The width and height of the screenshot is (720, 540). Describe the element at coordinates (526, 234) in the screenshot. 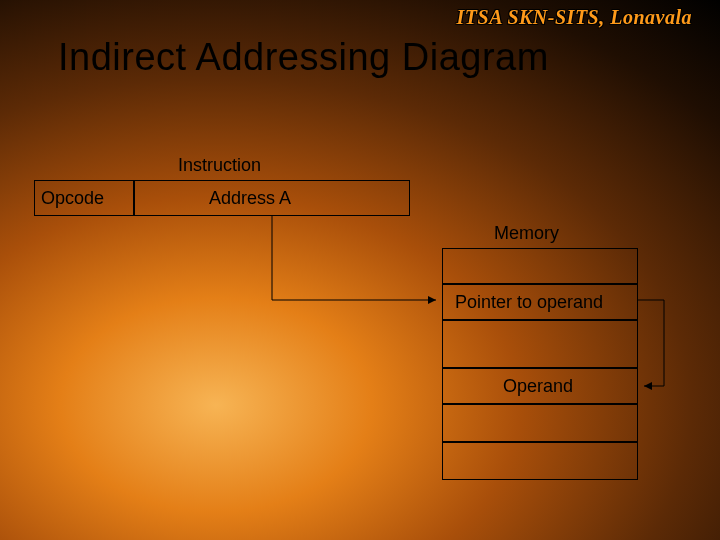

I see `memory-label: Memory` at that location.